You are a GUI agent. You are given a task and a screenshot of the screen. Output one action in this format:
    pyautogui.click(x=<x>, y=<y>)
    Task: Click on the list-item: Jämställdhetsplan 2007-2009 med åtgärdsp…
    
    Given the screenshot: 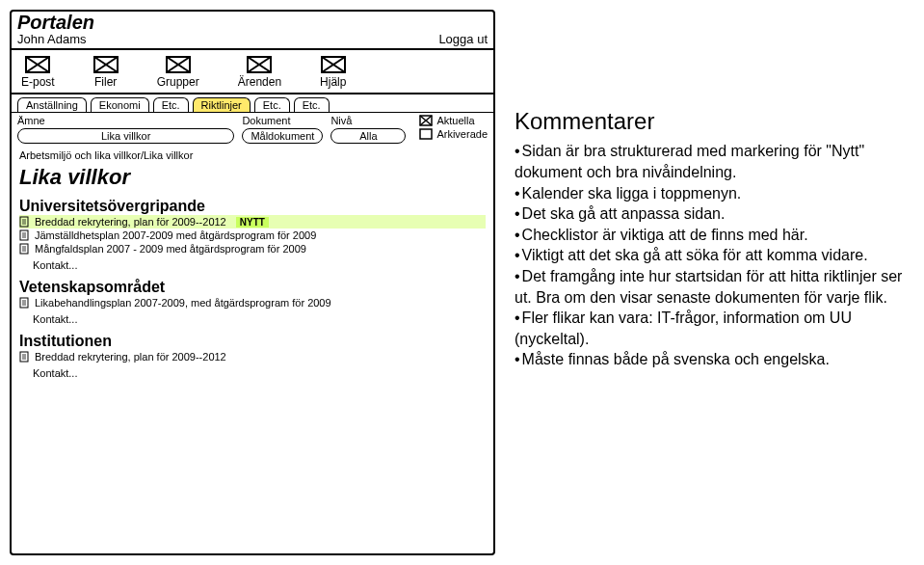 What is the action you would take?
    pyautogui.click(x=252, y=235)
    